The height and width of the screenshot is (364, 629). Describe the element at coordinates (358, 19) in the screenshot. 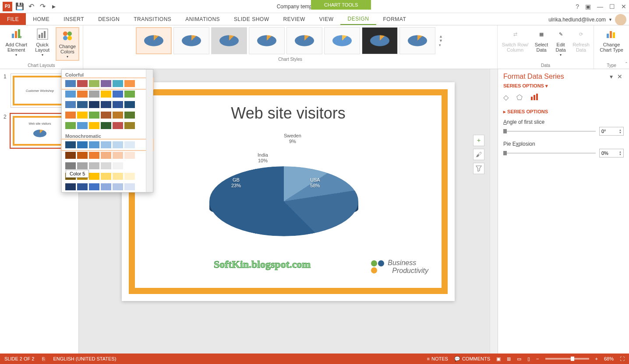

I see `tab-chart-design: DESIGN` at that location.